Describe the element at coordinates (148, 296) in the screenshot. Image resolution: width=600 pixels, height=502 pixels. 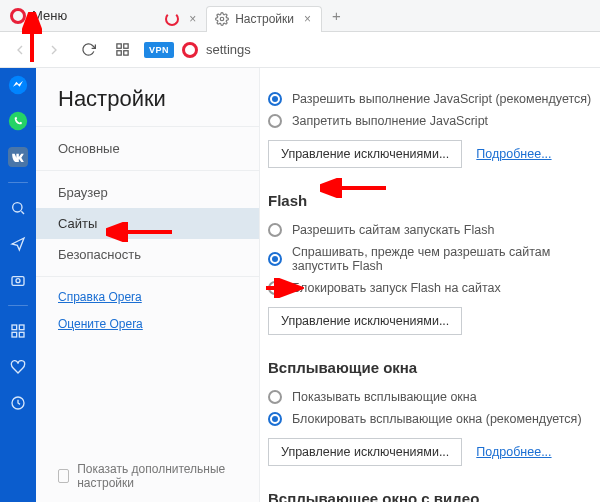
I see `nav-link-help: Справка Opera` at that location.